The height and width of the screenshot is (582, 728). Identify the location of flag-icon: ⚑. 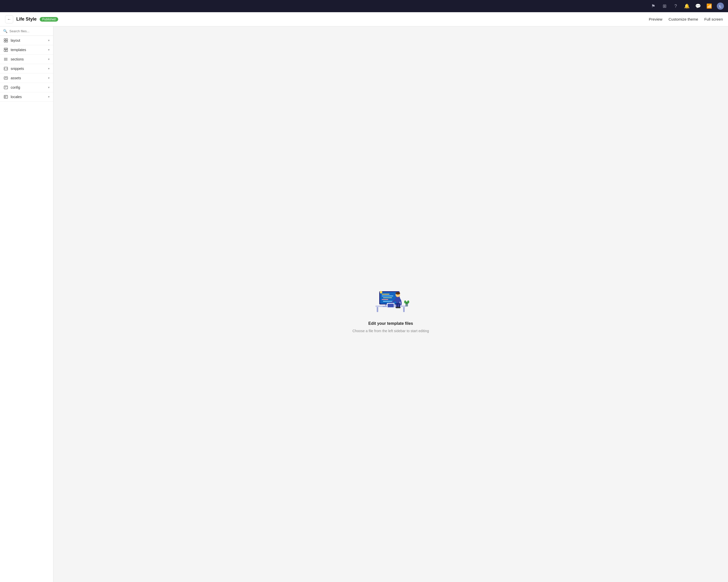
(653, 6).